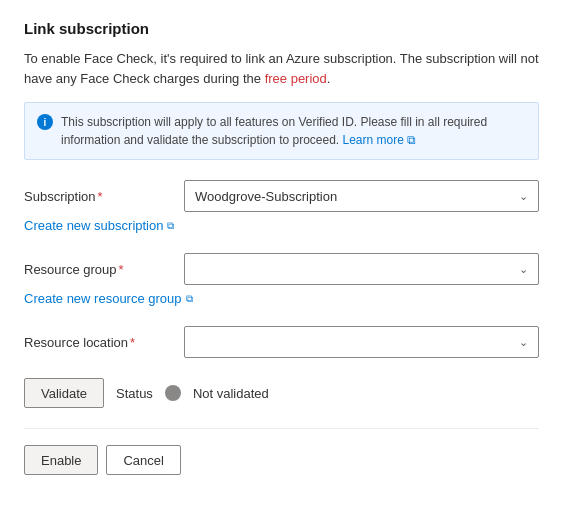 This screenshot has height=527, width=563. I want to click on validate-row: Validate Status Not validated, so click(282, 393).